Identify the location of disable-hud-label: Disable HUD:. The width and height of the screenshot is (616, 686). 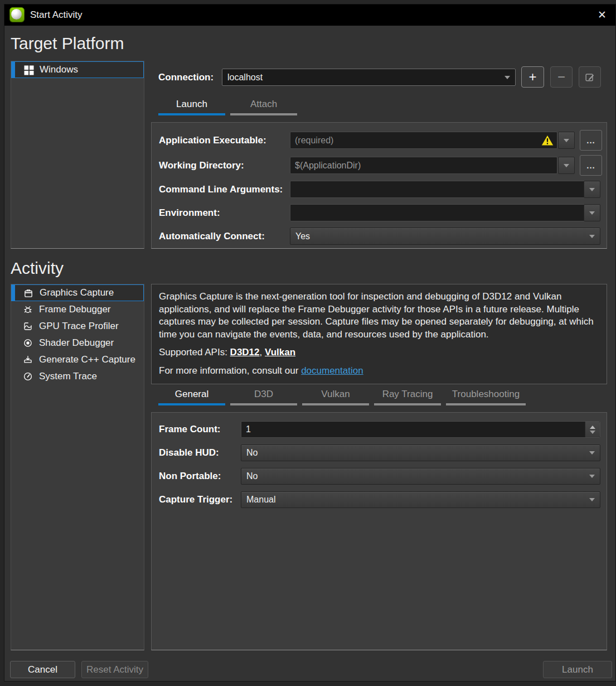
(189, 453).